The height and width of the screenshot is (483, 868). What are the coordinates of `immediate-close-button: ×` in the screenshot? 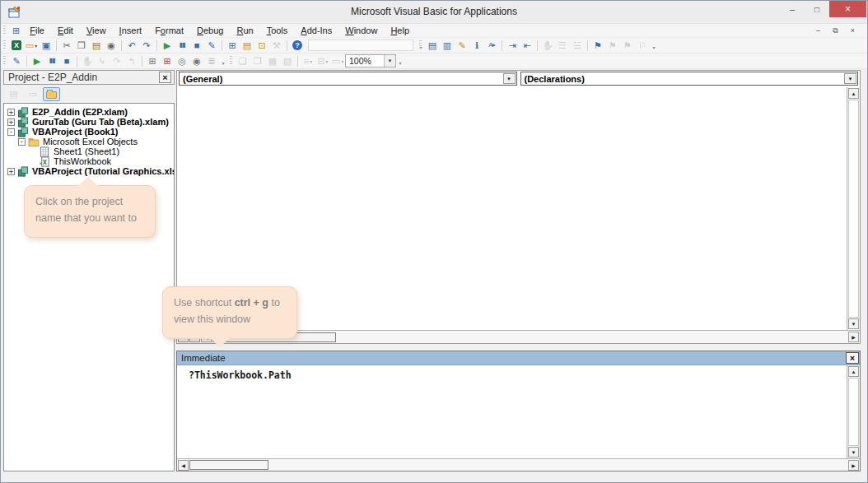 It's located at (852, 358).